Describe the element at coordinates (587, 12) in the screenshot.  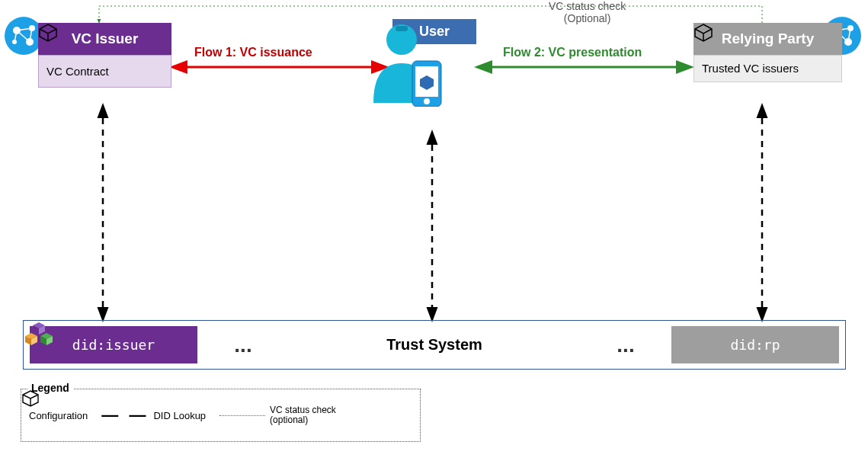
I see `status-check-label: VC status check (Optional)` at that location.